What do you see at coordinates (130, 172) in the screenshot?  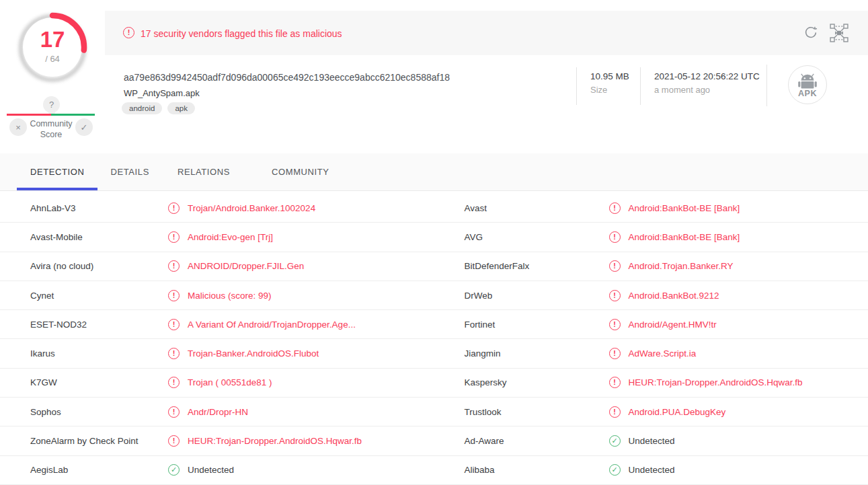 I see `tab-details: DETAILS` at bounding box center [130, 172].